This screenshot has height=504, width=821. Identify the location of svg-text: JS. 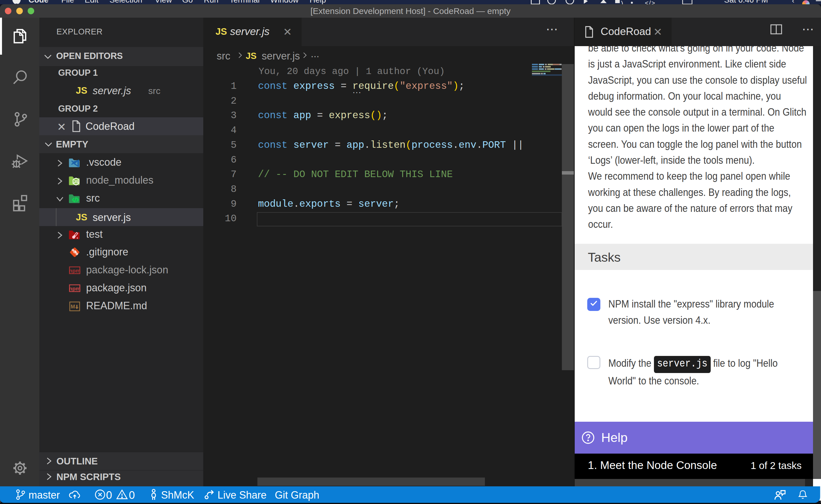
(76, 182).